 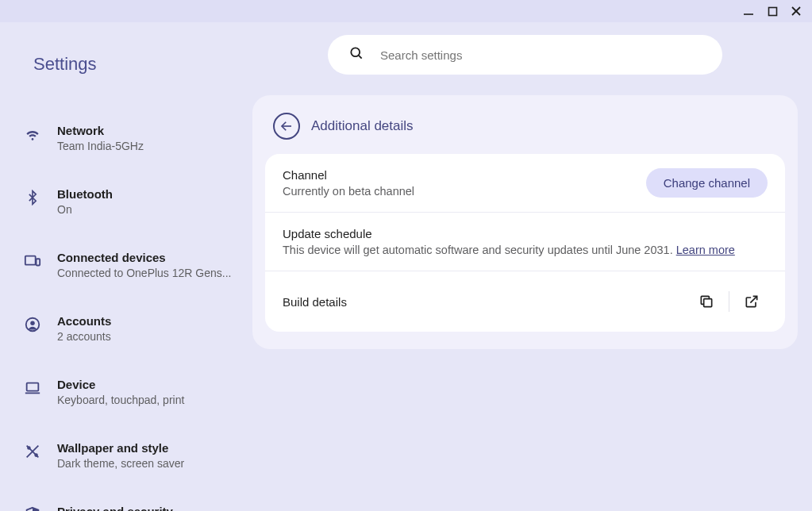 What do you see at coordinates (525, 242) in the screenshot?
I see `row-update-schedule: Update schedule This device will get aut…` at bounding box center [525, 242].